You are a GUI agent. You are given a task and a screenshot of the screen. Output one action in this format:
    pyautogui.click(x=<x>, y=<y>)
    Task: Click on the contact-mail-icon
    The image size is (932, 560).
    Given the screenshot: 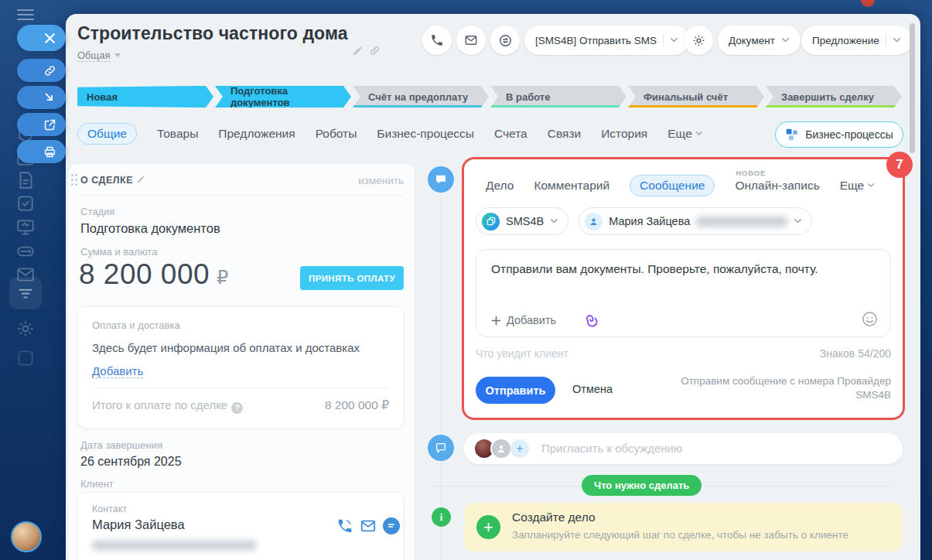 What is the action you would take?
    pyautogui.click(x=368, y=526)
    